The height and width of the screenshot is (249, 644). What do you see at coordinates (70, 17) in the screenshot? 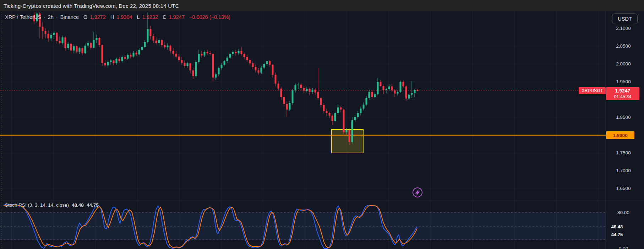
I see `exchange-label: Binance` at bounding box center [70, 17].